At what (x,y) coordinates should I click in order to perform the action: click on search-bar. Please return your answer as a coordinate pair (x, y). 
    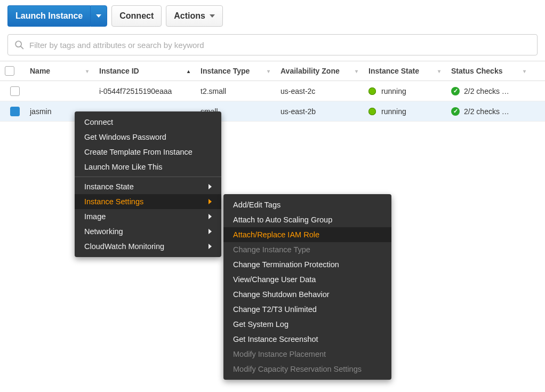
    Looking at the image, I should click on (272, 45).